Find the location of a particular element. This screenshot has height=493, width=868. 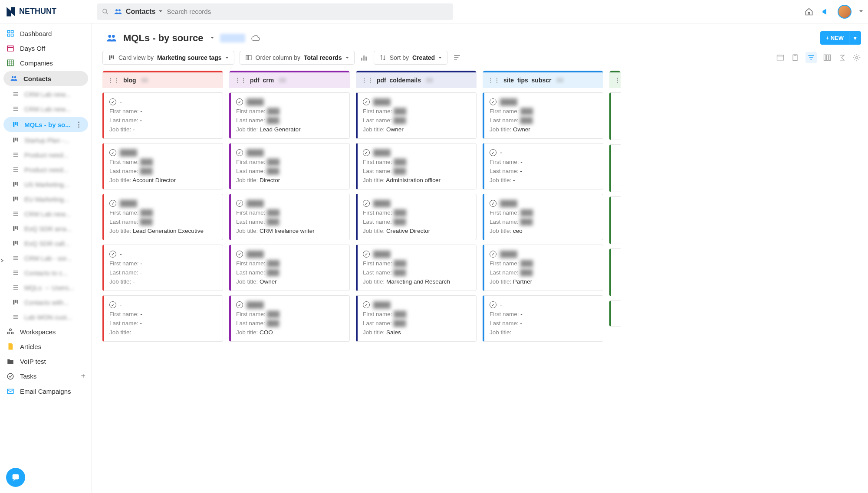

order-selector: Order column by Total records is located at coordinates (297, 58).